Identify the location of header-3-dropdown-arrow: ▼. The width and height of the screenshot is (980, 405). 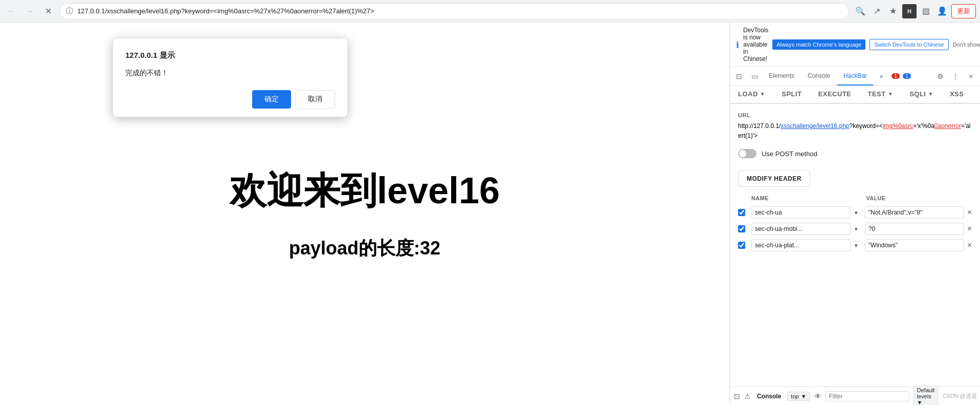
(857, 246).